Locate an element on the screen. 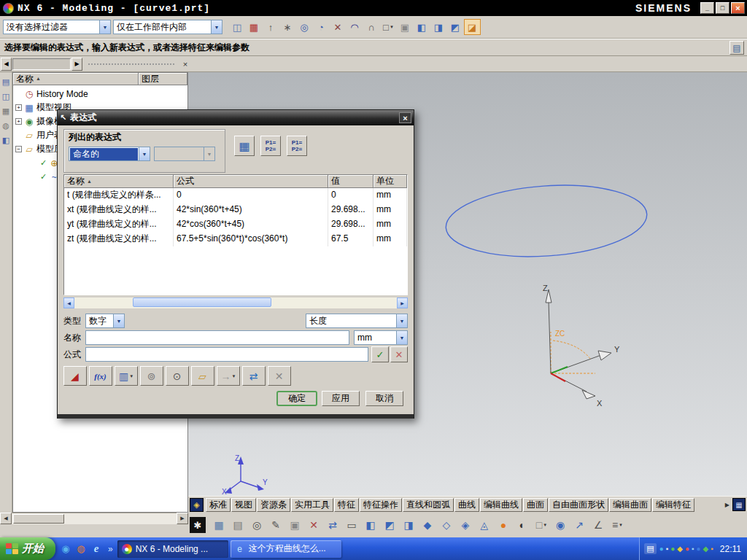 Image resolution: width=747 pixels, height=560 pixels. grid-snap-icon: ▦ is located at coordinates (254, 27).